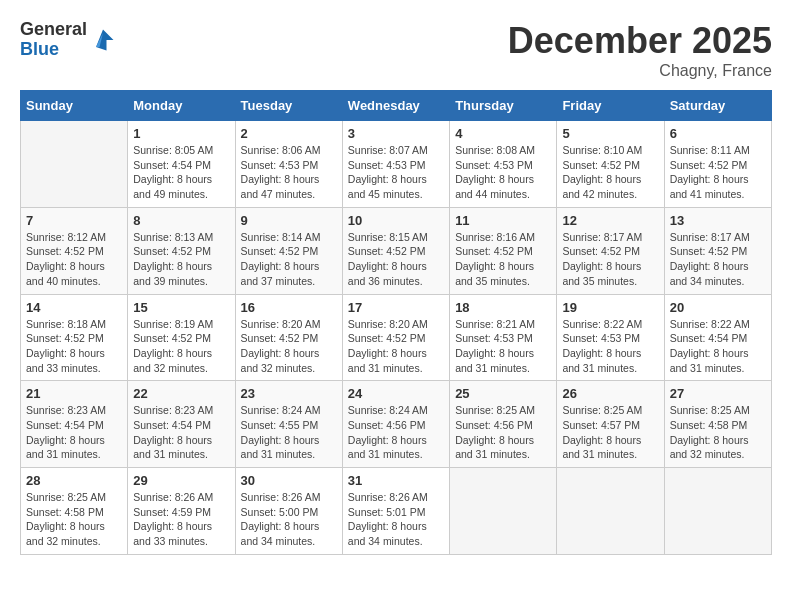 The height and width of the screenshot is (612, 792). Describe the element at coordinates (181, 520) in the screenshot. I see `day-info: Sunrise: 8:26 AMSunset: 4:59 PMDaylight:…` at that location.